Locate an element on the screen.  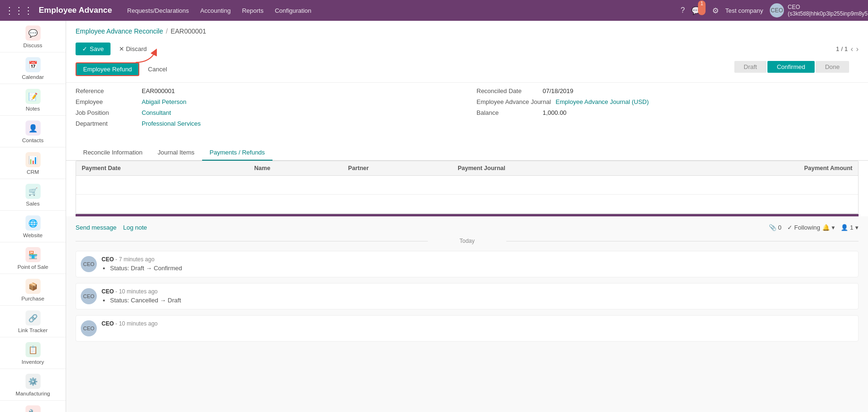
sidebar-item-point-of-sale: 🏪 Point of Sale is located at coordinates (33, 258).